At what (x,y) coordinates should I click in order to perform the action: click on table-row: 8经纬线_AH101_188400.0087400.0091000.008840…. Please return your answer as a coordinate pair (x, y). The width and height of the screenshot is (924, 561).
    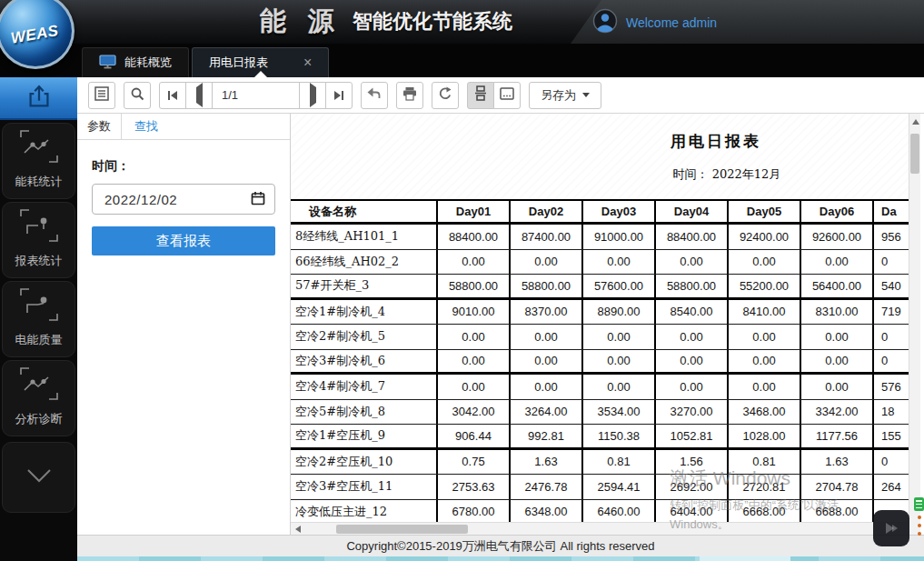
    Looking at the image, I should click on (600, 237).